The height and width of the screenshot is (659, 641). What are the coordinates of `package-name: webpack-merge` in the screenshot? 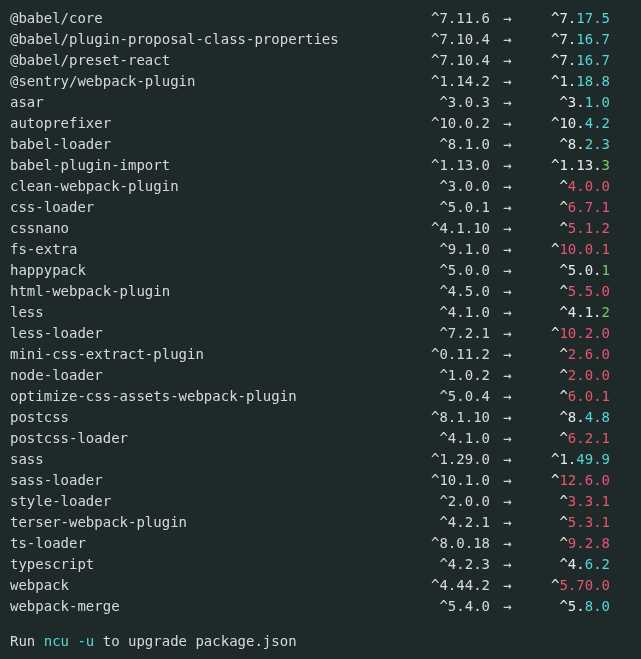 It's located at (208, 606).